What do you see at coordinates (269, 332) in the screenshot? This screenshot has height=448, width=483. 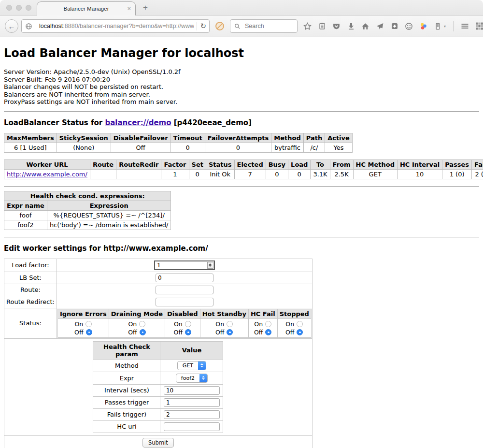 I see `hc-fail-off-radio` at bounding box center [269, 332].